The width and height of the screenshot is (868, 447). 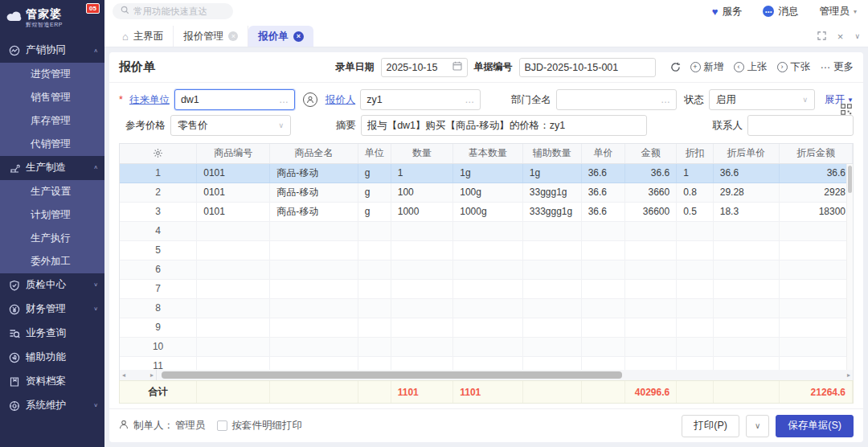 I want to click on sidebar-section-assist: 辅助功能, so click(x=52, y=358).